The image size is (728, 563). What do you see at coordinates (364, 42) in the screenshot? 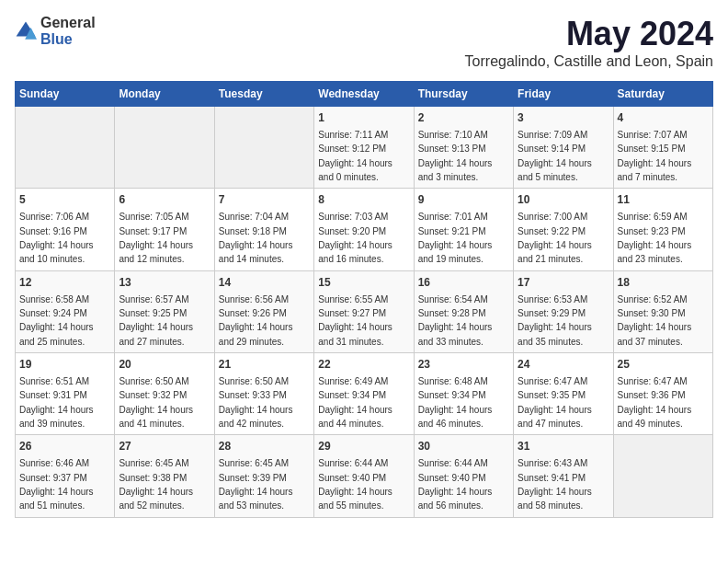
I see `header: General Blue May 2024 Torregalindo, Cast…` at bounding box center [364, 42].